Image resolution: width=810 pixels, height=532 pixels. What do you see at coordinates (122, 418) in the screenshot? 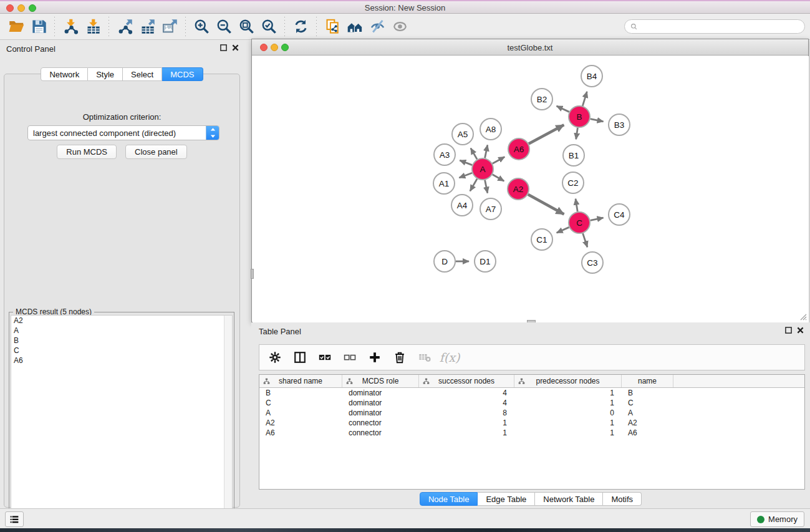
I see `mcds-result-list: A2ABCA6` at bounding box center [122, 418].